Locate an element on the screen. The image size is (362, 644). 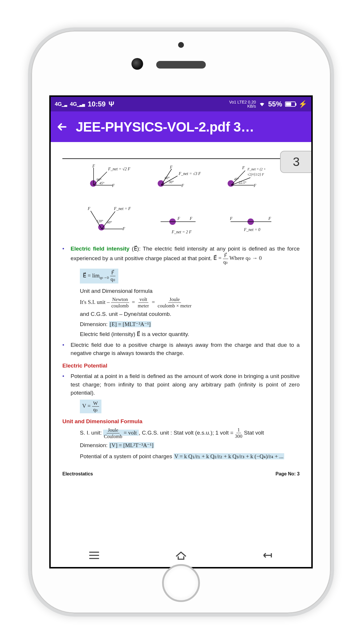
efield-si-units: It's S.I. unit – Newtoncoulomb = voltmet… is located at coordinates (190, 303).